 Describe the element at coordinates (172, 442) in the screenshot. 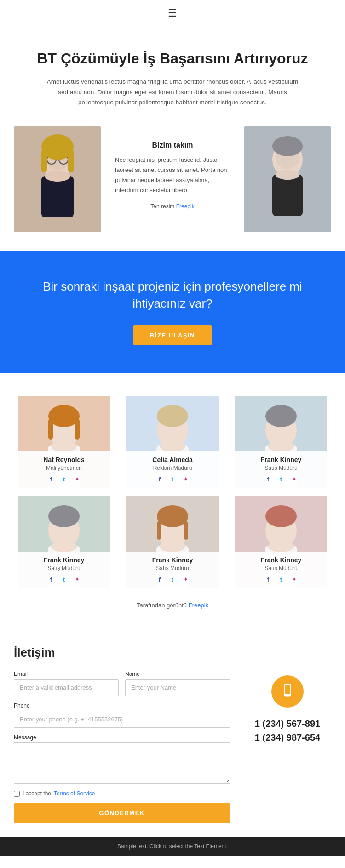

I see `team-card-photo: Celia Almeda Reklam Müdürü f t ✦` at that location.